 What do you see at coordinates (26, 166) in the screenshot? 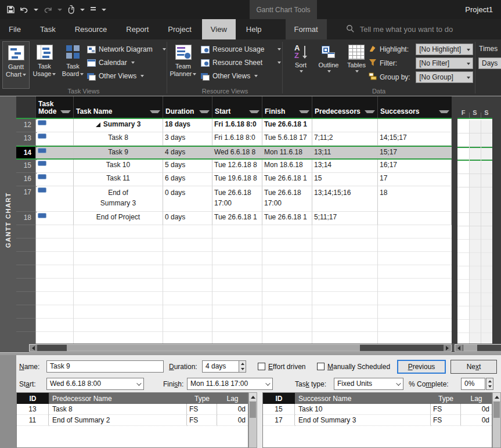
I see `row-number: 15` at bounding box center [26, 166].